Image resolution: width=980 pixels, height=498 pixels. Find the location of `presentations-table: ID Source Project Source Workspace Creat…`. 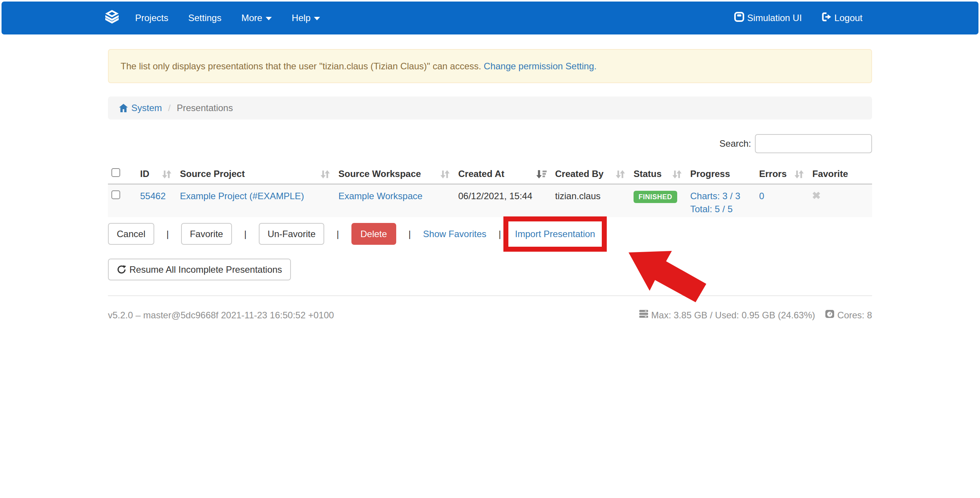

presentations-table: ID Source Project Source Workspace Creat… is located at coordinates (490, 191).